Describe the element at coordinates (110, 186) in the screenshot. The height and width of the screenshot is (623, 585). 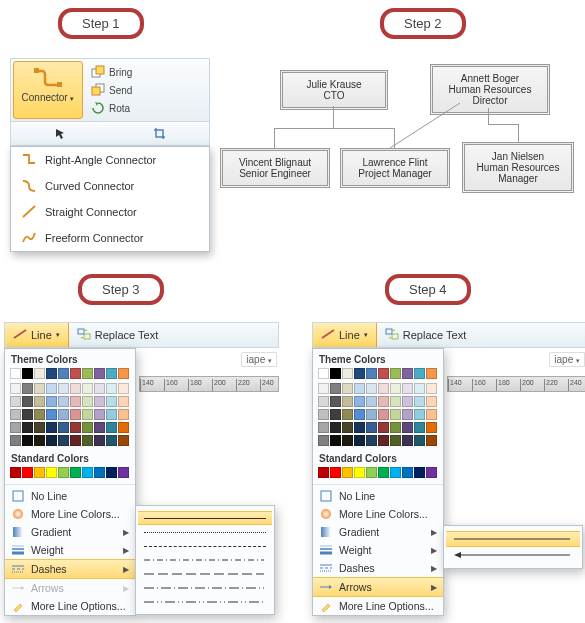
I see `curved-connector-item: Curved Connector` at that location.